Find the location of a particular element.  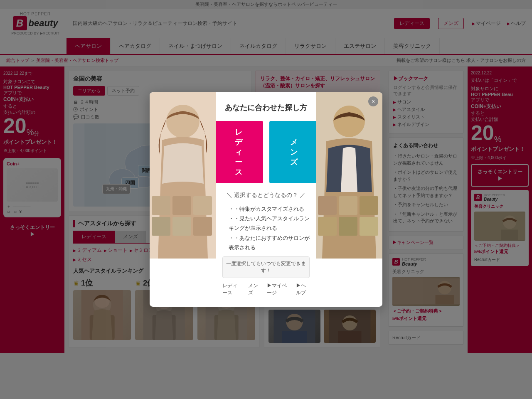

modal-buttons: レディース メンズ is located at coordinates (266, 152).